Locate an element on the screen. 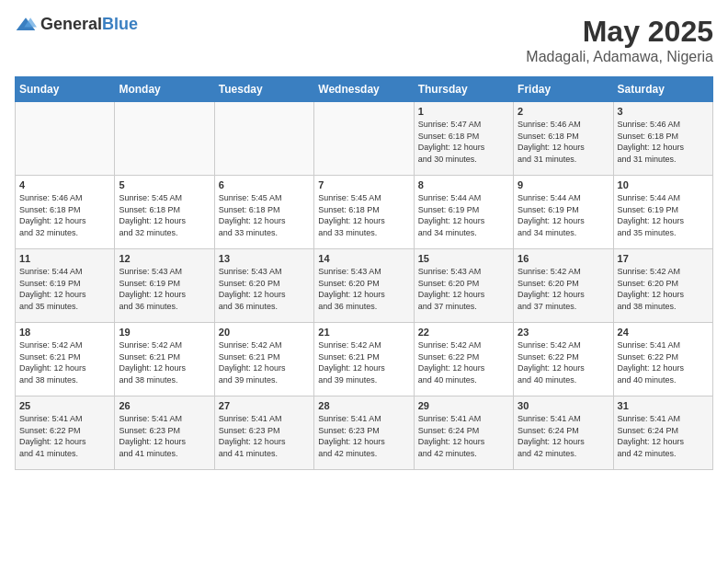 Image resolution: width=728 pixels, height=563 pixels. day-number: 16 is located at coordinates (563, 259).